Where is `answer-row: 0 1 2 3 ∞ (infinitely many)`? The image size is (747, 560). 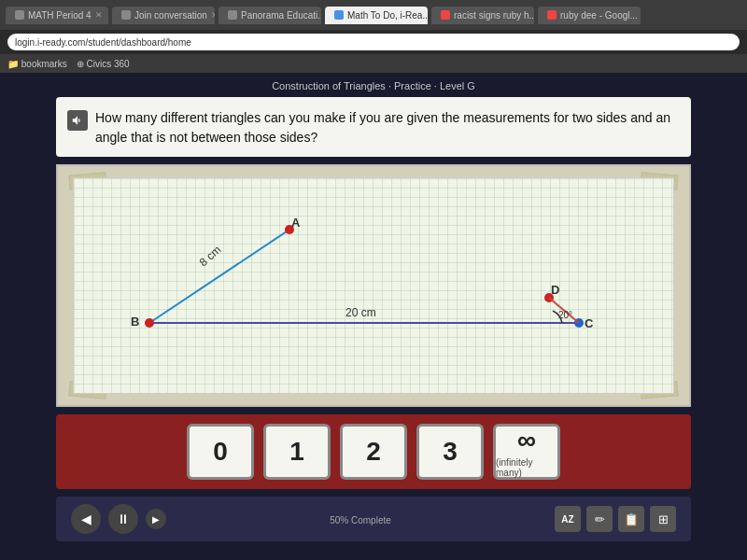
answer-row: 0 1 2 3 ∞ (infinitely many) is located at coordinates (374, 452).